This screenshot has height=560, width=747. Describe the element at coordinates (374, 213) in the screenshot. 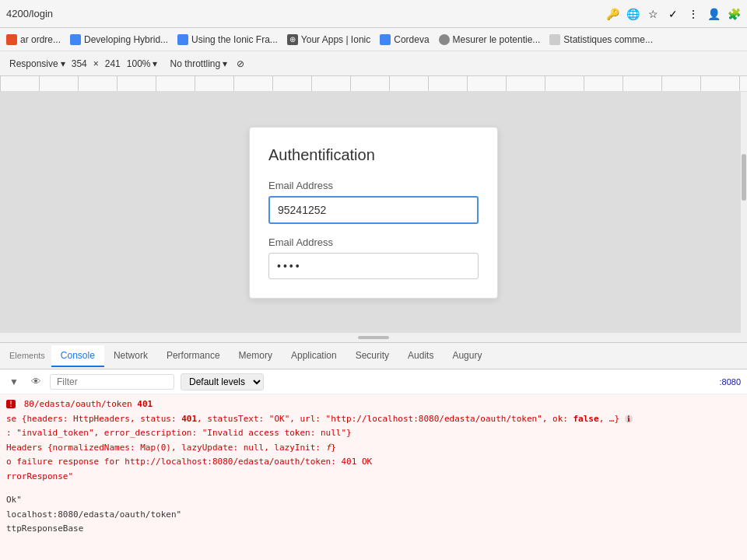

I see `login-card: Authentification Email Address Email Add…` at that location.